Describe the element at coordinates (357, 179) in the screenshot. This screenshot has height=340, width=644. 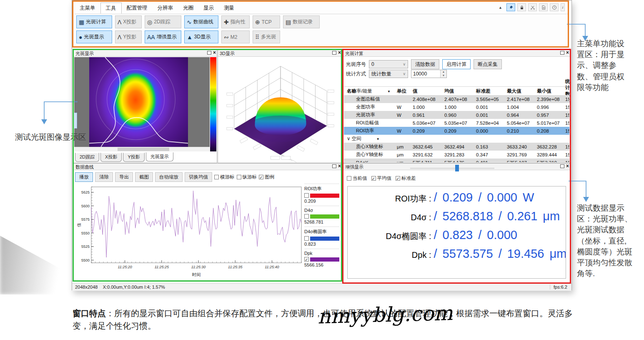
I see `checkbox-当前值: 当前值` at that location.